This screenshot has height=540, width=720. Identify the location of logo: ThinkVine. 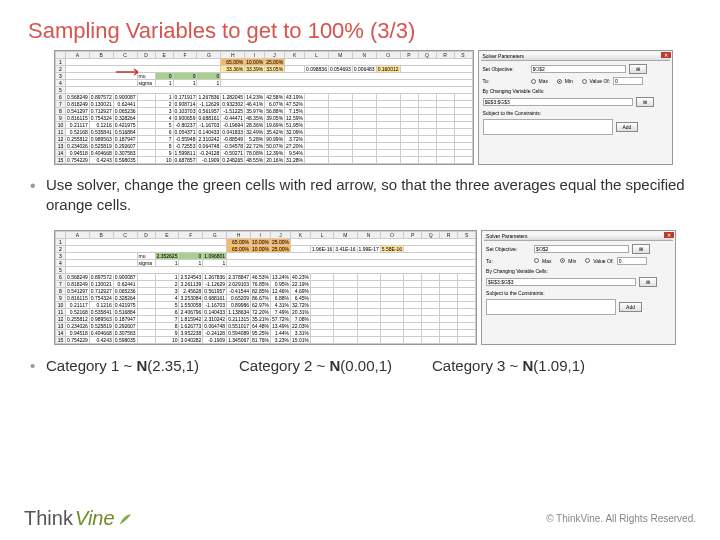
(78, 518).